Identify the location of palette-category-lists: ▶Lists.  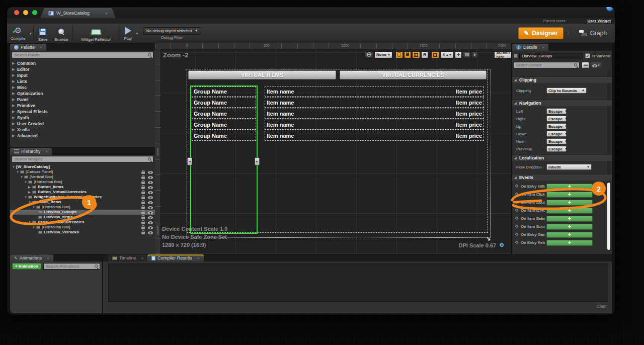
(83, 81).